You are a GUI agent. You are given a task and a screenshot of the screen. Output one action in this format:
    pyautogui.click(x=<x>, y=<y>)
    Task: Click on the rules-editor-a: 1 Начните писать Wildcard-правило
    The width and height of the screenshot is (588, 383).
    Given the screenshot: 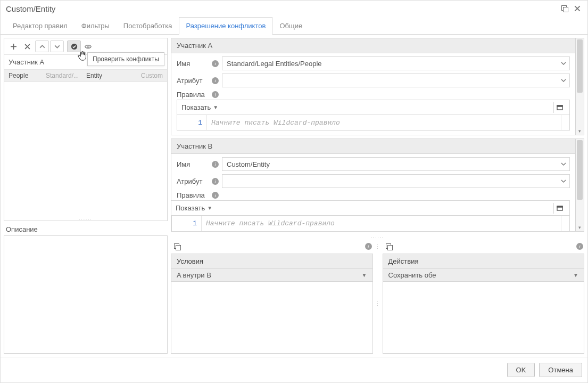 What is the action you would take?
    pyautogui.click(x=374, y=123)
    